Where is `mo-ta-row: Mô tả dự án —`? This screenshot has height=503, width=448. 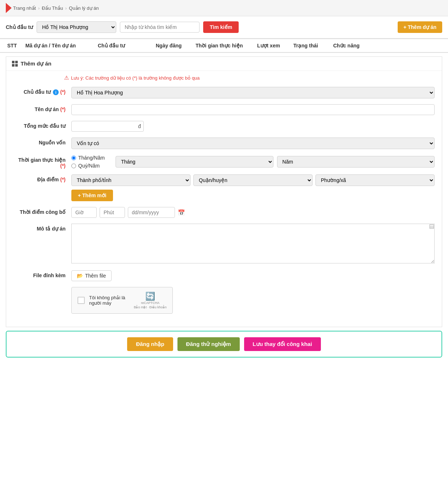
mo-ta-row: Mô tả dự án — is located at coordinates (224, 244).